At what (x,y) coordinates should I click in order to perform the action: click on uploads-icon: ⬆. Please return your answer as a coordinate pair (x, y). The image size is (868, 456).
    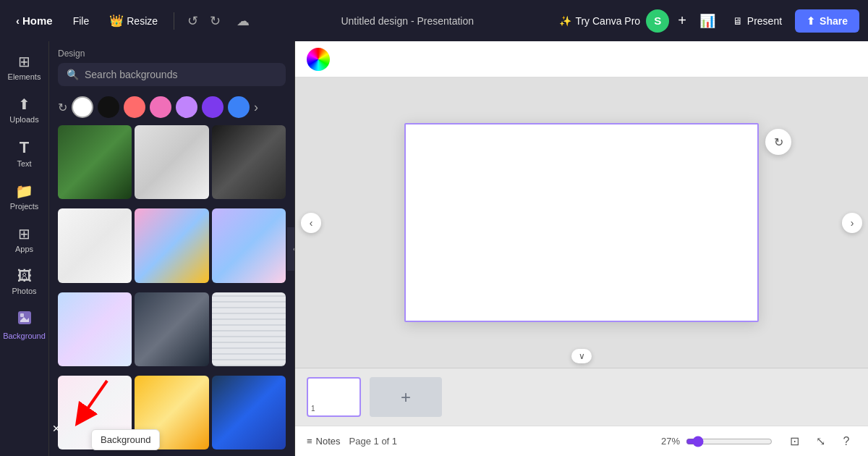
    Looking at the image, I should click on (25, 104).